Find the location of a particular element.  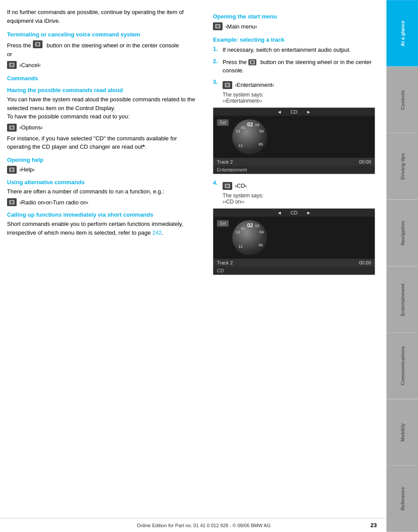

calling-link: 242 is located at coordinates (157, 232).